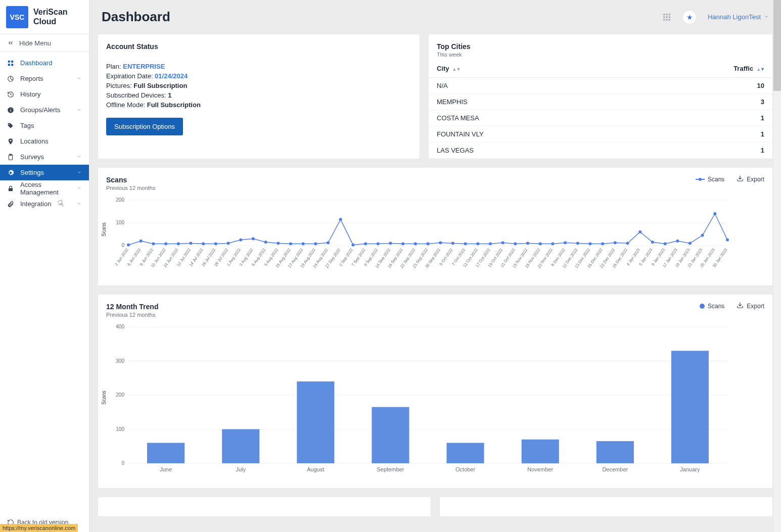 The image size is (781, 532). I want to click on lock-icon, so click(11, 188).